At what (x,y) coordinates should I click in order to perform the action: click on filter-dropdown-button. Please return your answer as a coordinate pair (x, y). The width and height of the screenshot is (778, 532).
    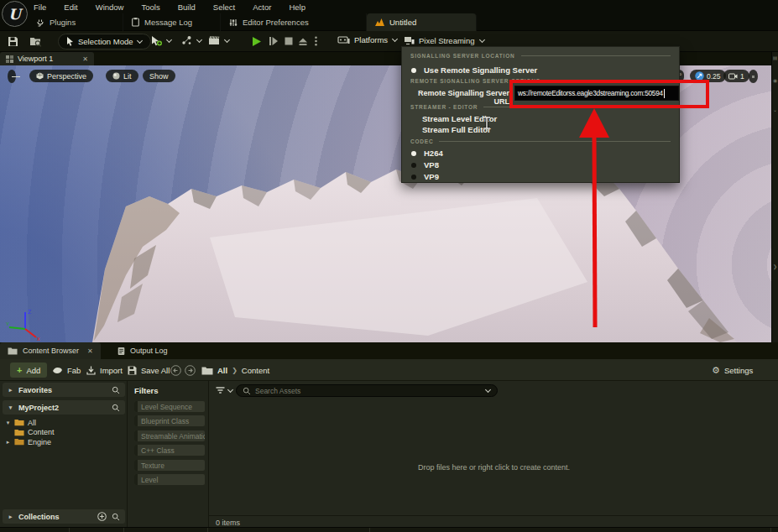
    Looking at the image, I should click on (225, 391).